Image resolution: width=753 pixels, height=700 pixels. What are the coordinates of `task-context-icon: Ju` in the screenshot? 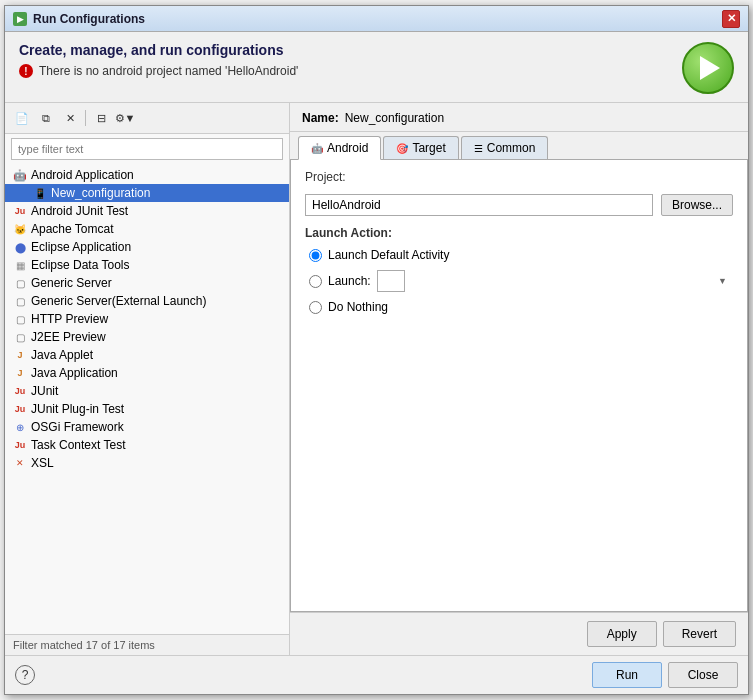 It's located at (20, 445).